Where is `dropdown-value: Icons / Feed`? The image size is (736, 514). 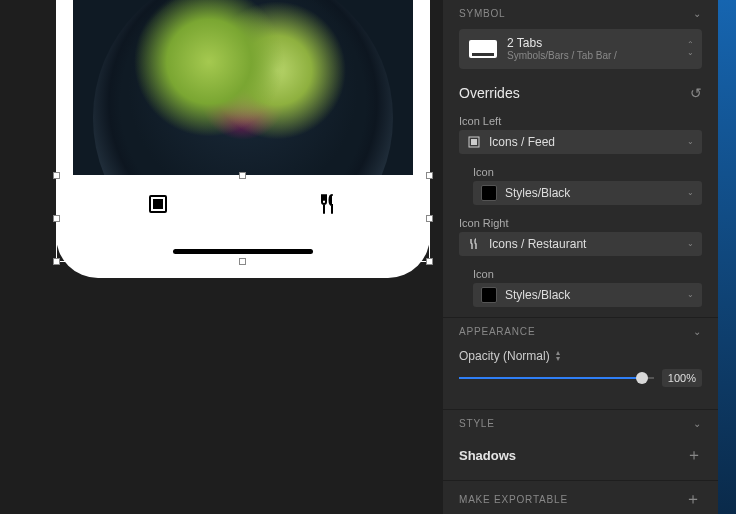
dropdown-value: Icons / Feed is located at coordinates (592, 142).